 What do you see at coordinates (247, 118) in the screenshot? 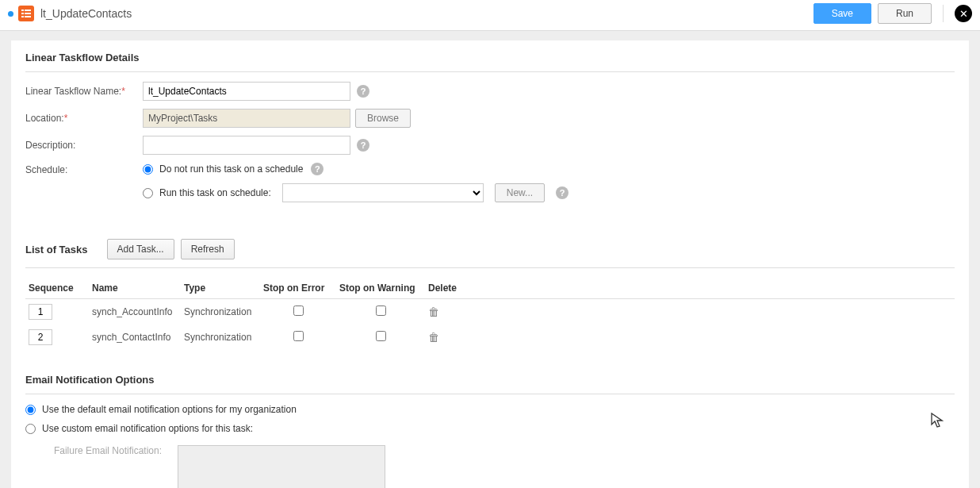
I see `location-input` at bounding box center [247, 118].